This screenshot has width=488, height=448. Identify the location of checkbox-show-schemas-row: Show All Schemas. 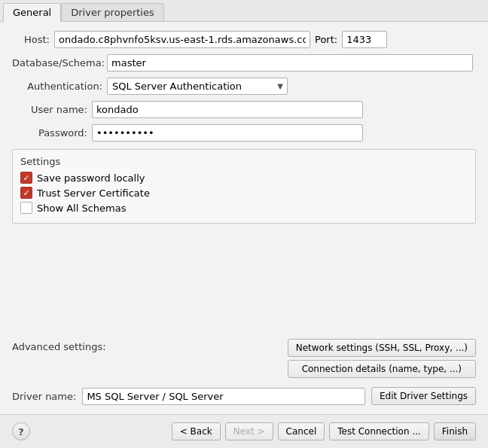
(244, 208).